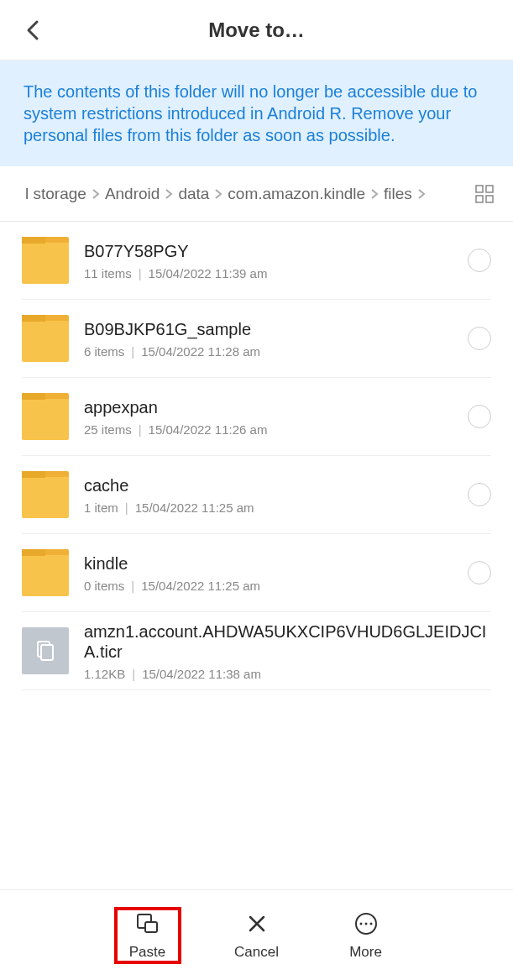 This screenshot has width=513, height=980. I want to click on item-meta: 0 items | 15/04/2022 11:25 am, so click(270, 586).